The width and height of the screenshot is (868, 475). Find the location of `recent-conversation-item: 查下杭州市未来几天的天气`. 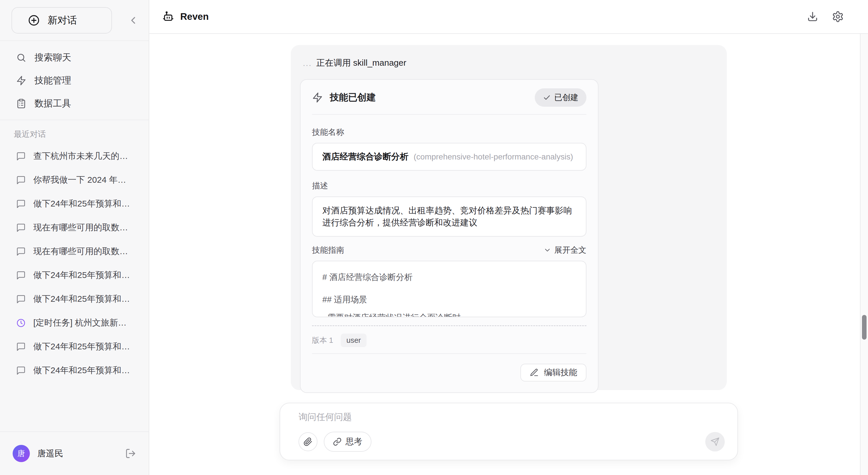

recent-conversation-item: 查下杭州市未来几天的天气 is located at coordinates (74, 156).